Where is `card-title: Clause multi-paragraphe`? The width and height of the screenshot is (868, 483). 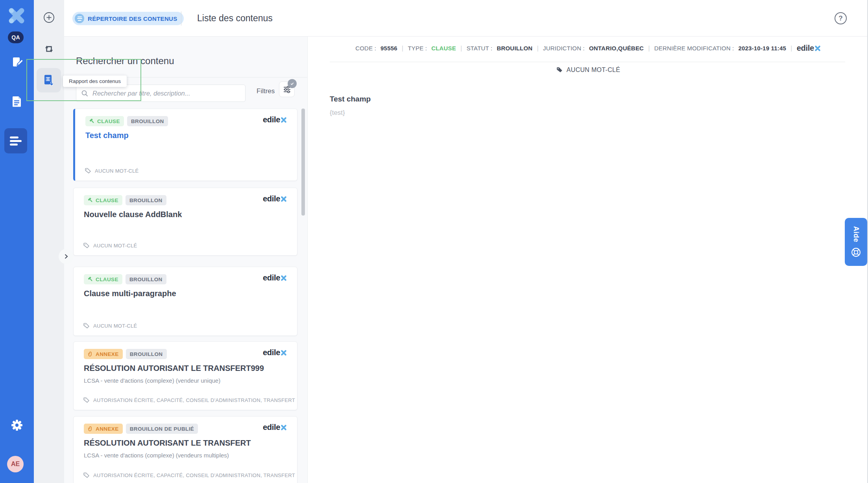
card-title: Clause multi-paragraphe is located at coordinates (130, 293).